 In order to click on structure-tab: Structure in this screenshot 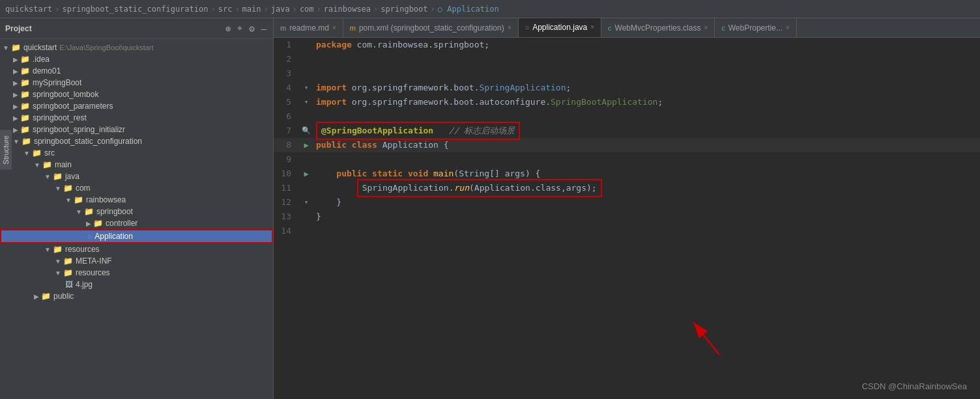, I will do `click(6, 150)`.